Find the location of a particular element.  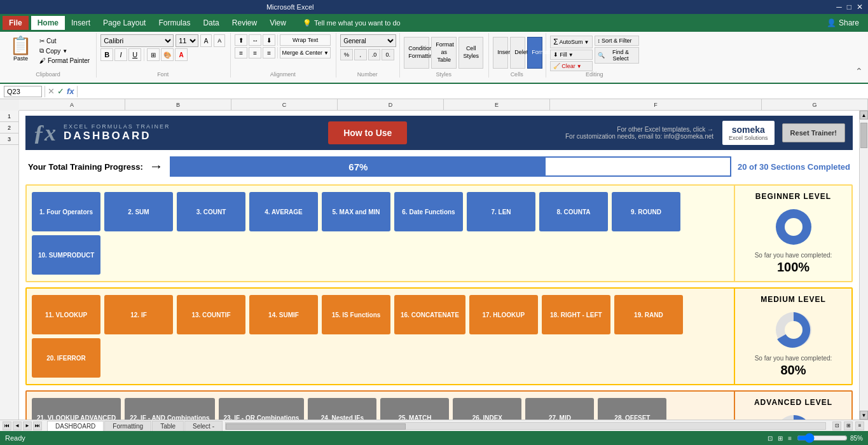

func-btn-3: 3. COUNT is located at coordinates (211, 212).